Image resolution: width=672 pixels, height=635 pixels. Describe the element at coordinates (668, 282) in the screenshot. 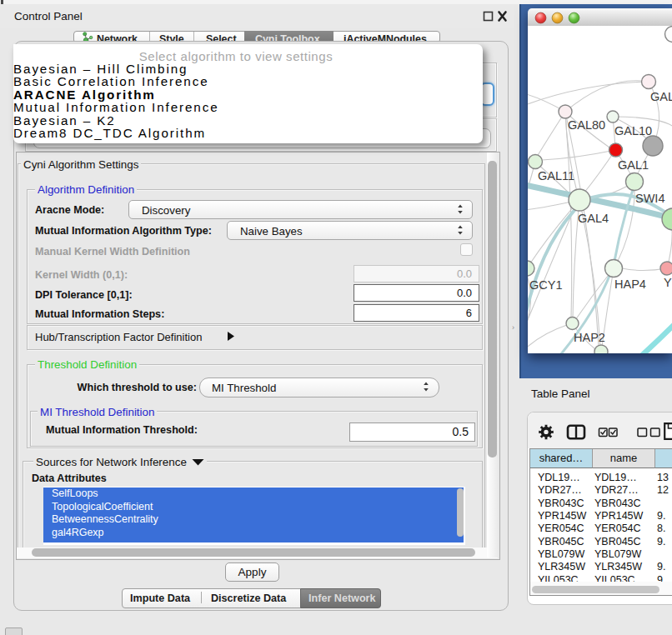

I see `svg-text: Y` at that location.